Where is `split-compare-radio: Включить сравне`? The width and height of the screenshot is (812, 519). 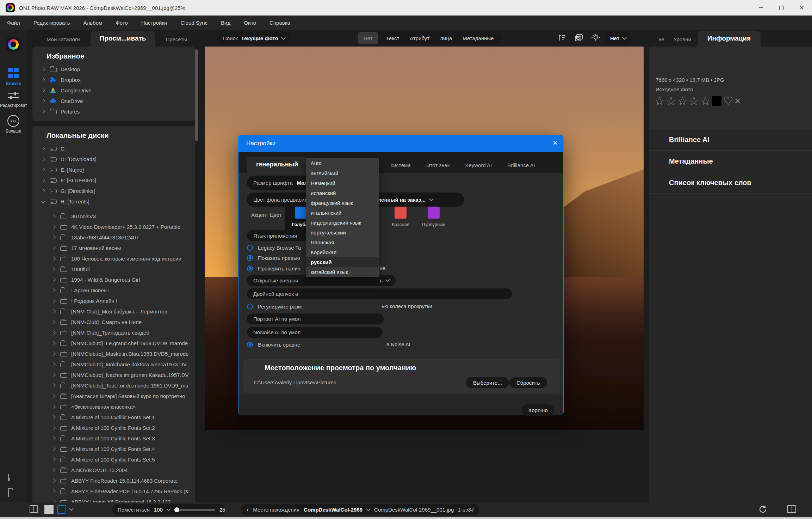
split-compare-radio: Включить сравне is located at coordinates (273, 344).